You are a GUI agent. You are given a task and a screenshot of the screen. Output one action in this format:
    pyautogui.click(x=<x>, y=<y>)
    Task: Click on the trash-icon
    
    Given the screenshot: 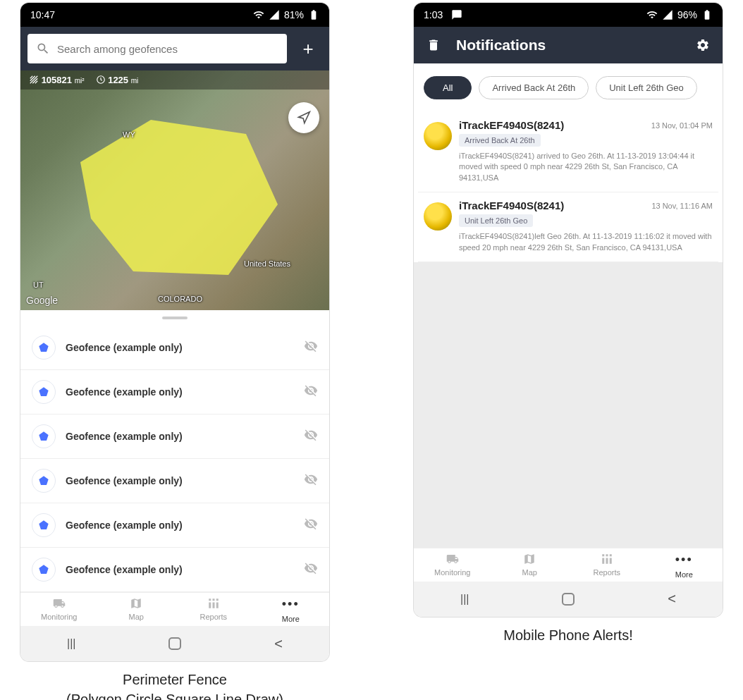 What is the action you would take?
    pyautogui.click(x=434, y=45)
    